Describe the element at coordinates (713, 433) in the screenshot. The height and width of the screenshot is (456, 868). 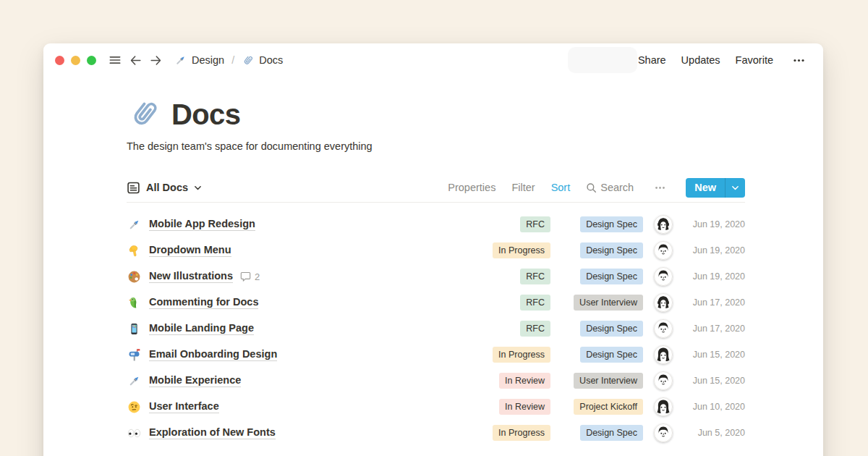
I see `date-cell: Jun 5, 2020` at that location.